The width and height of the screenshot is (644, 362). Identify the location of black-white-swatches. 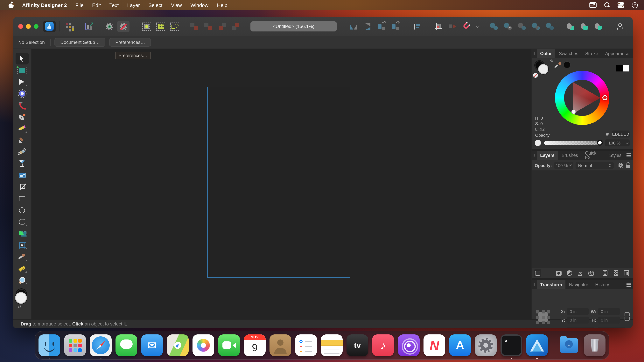
(622, 68).